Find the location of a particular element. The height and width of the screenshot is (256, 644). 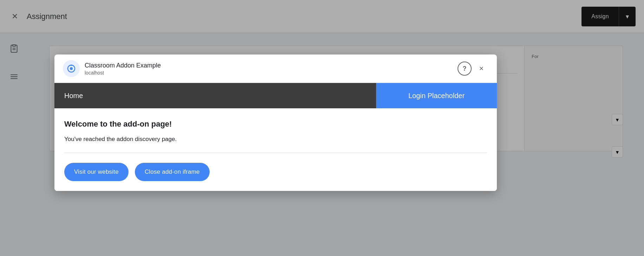

modal-header-actions: ? × is located at coordinates (473, 69).